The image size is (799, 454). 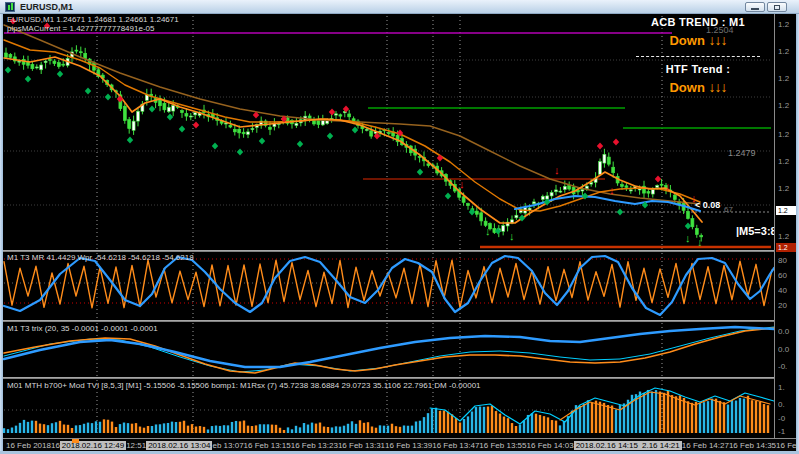 What do you see at coordinates (698, 56) in the screenshot?
I see `trend-annotation-block: 1.2504 ACB TREND : M1 Down ↓↓↓ HTF Trend…` at bounding box center [698, 56].